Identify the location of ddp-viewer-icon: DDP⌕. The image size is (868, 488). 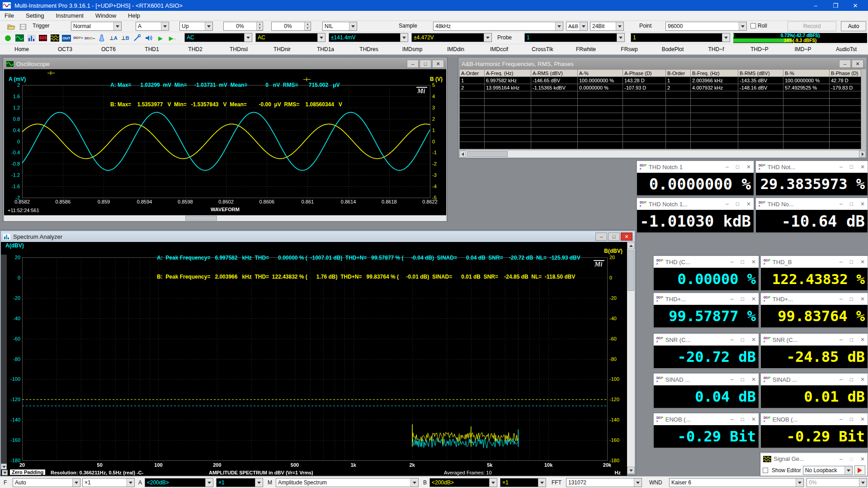
(78, 38).